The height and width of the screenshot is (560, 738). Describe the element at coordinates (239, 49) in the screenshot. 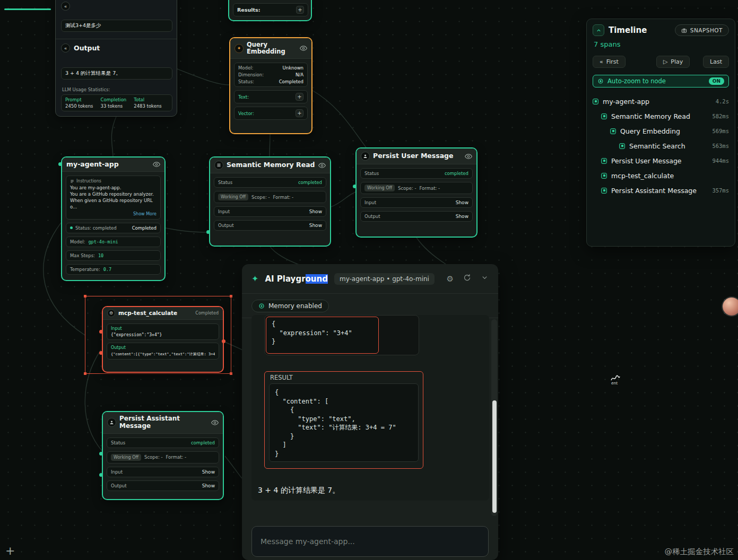

I see `embedding-icon: ✦` at that location.